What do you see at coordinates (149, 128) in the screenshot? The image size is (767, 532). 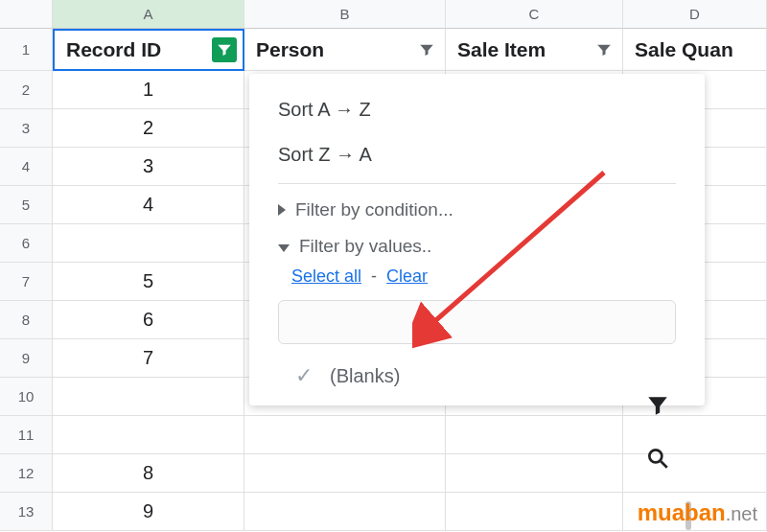 I see `cell: 2` at bounding box center [149, 128].